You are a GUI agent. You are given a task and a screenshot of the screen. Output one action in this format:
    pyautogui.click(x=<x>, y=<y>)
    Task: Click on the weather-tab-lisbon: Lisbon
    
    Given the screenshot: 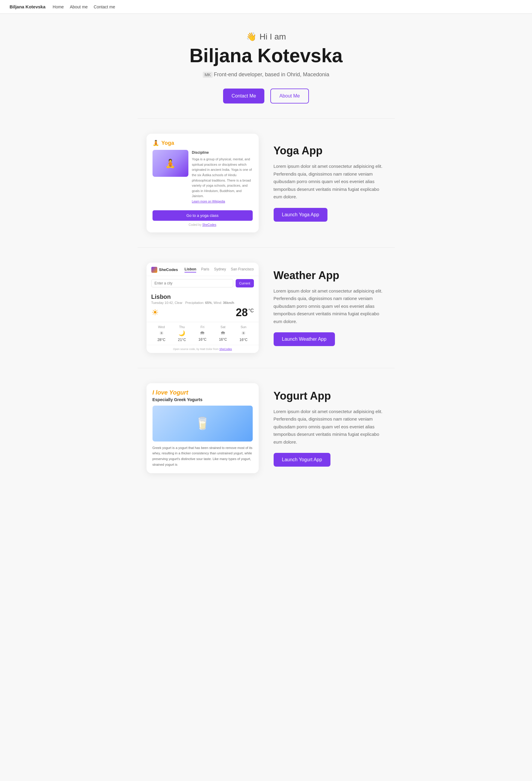 What is the action you would take?
    pyautogui.click(x=190, y=270)
    